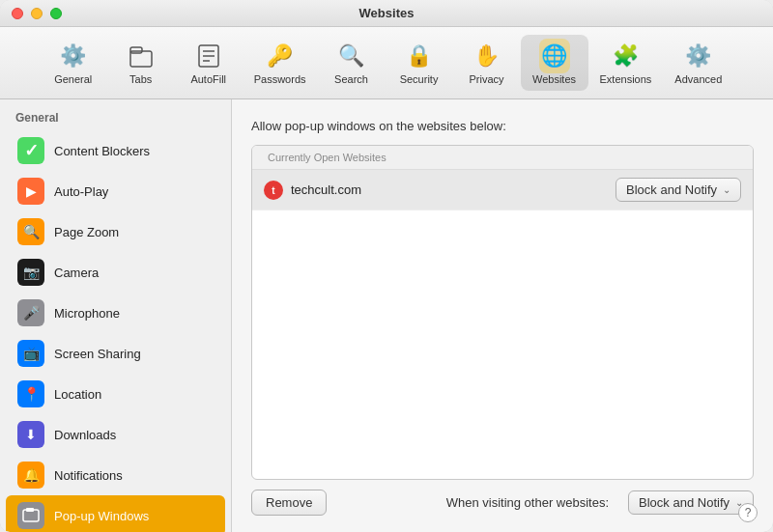  I want to click on toolbar-item-tabs: Tabs, so click(141, 63).